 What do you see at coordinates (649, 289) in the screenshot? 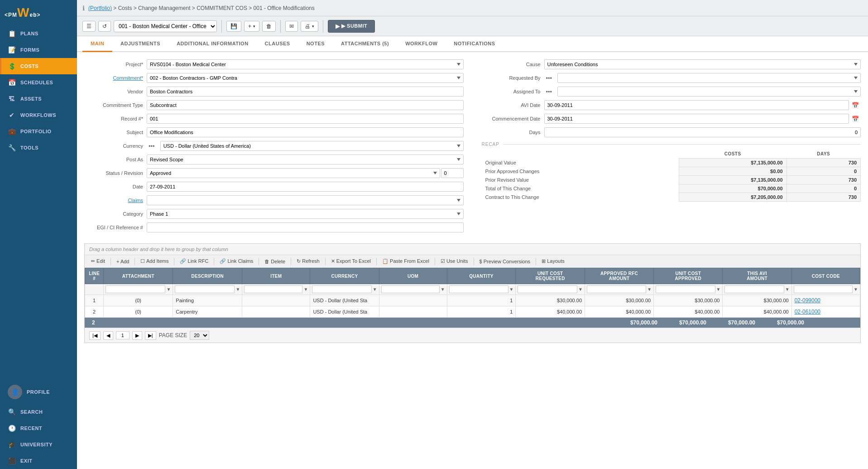
I see `filter-arfc-btn: ▼` at bounding box center [649, 289].